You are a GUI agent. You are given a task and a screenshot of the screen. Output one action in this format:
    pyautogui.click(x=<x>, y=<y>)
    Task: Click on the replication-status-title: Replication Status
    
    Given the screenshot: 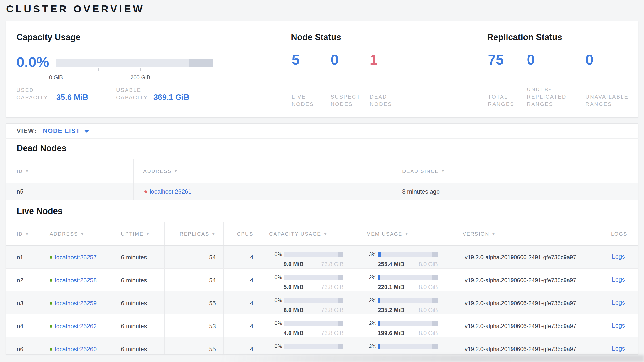 What is the action you would take?
    pyautogui.click(x=525, y=37)
    